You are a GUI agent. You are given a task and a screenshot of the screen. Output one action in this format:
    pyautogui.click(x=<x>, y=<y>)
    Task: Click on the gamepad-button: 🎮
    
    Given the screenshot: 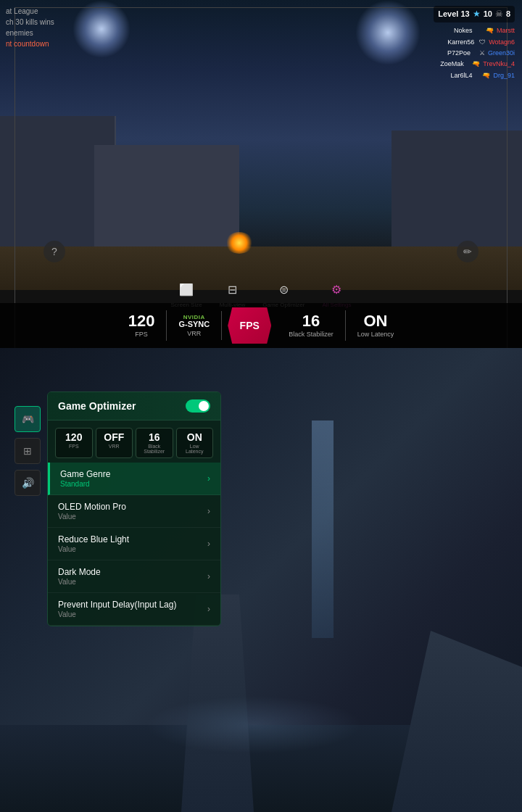 What is the action you would take?
    pyautogui.click(x=28, y=419)
    